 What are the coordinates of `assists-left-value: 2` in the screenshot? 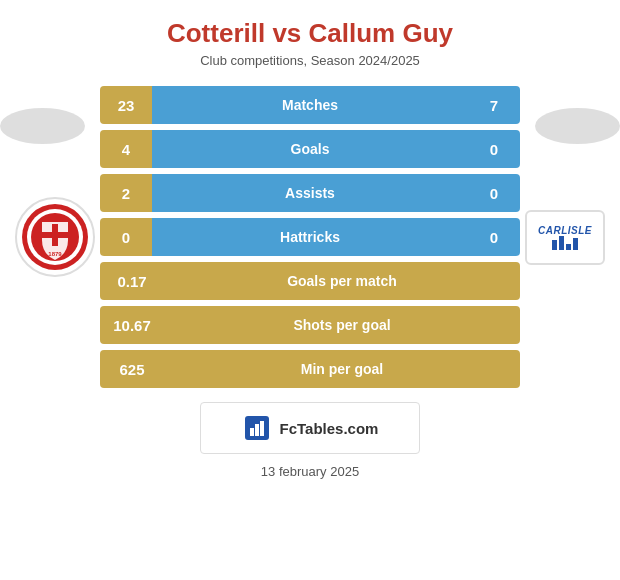 It's located at (126, 193).